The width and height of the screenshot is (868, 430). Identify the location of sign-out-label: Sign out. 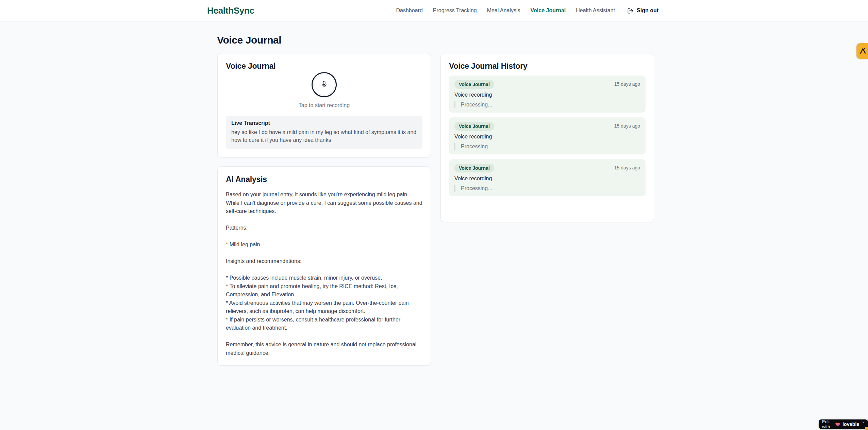
(648, 11).